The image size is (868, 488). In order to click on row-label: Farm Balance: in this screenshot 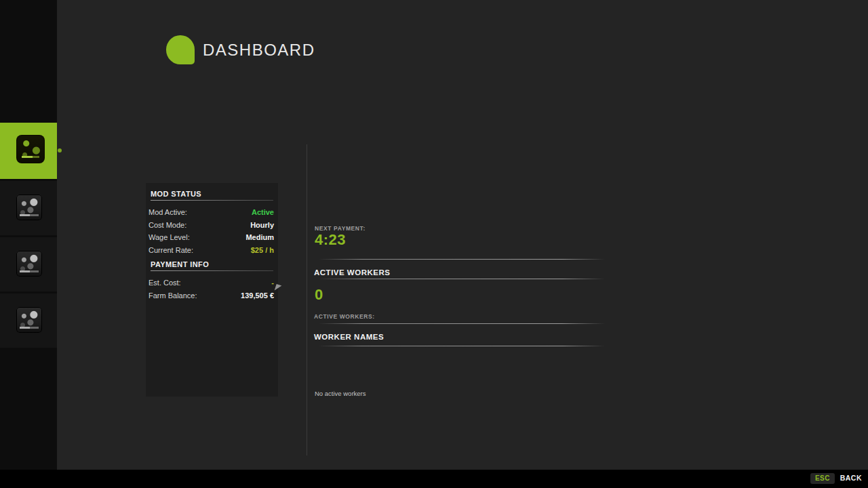, I will do `click(173, 296)`.